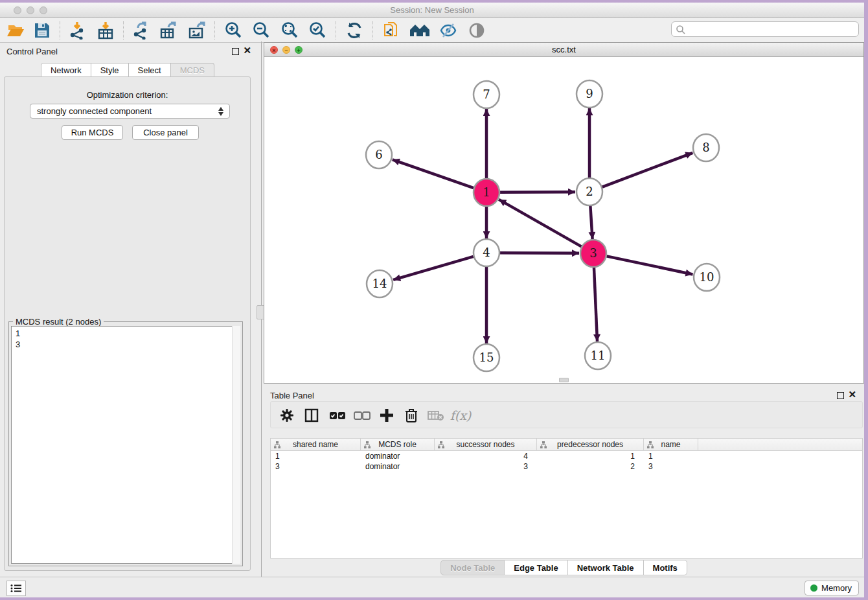 The width and height of the screenshot is (868, 600). Describe the element at coordinates (671, 444) in the screenshot. I see `column-header-name: name` at that location.